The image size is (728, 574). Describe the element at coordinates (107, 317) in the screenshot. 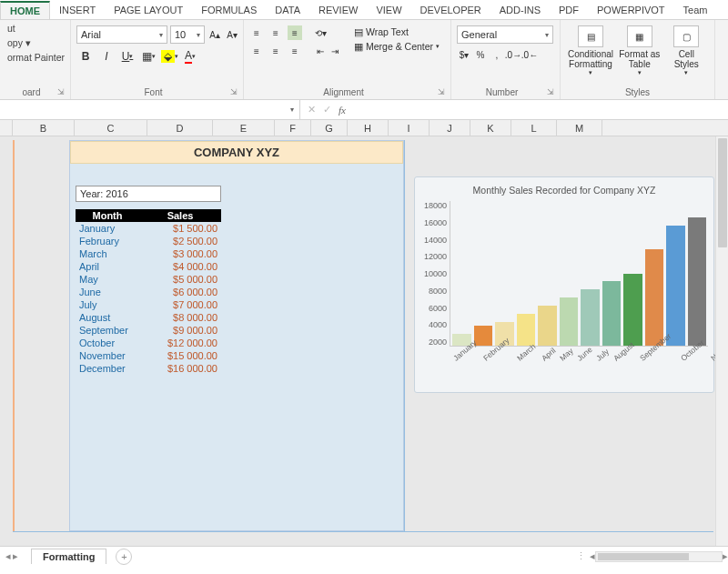

I see `month-cell: August` at that location.